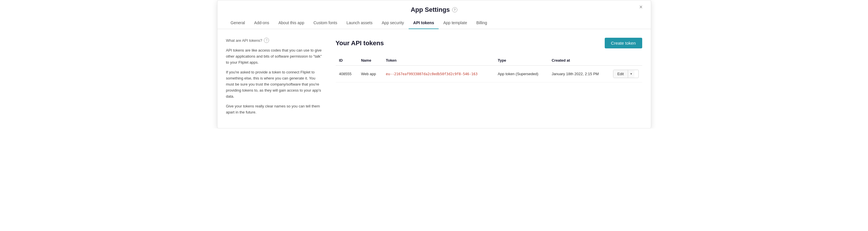 This screenshot has height=231, width=868. I want to click on tab-add-ons: Add-ons, so click(261, 23).